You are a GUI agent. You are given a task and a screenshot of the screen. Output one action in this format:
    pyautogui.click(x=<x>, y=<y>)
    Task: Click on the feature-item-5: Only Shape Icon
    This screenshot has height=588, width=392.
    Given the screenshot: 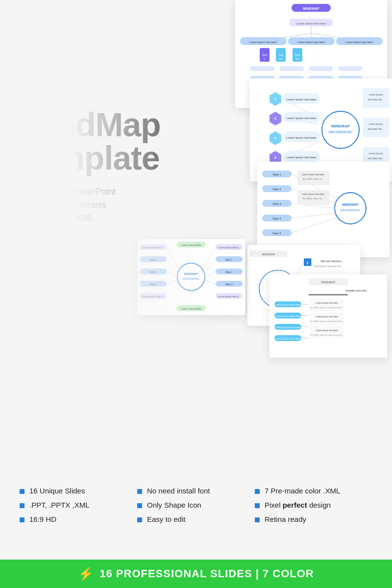 What is the action you would take?
    pyautogui.click(x=196, y=505)
    